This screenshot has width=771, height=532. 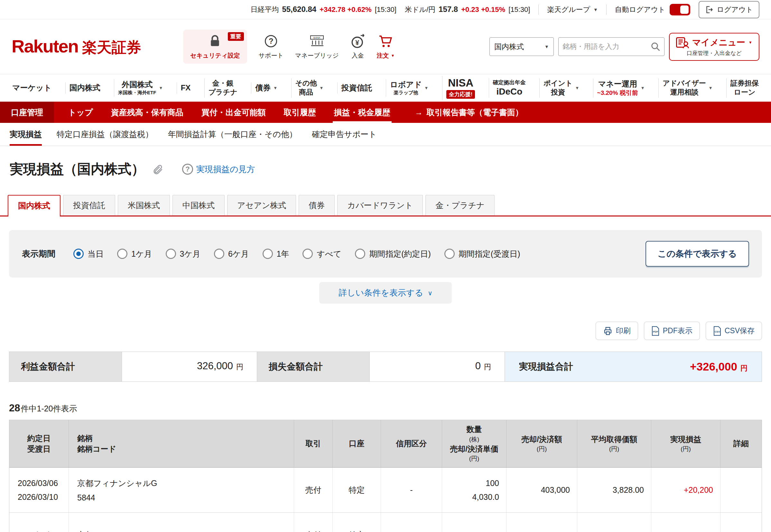 I want to click on my-menu-button: マイメニュー ▼ 口座管理・入出金など, so click(x=714, y=47).